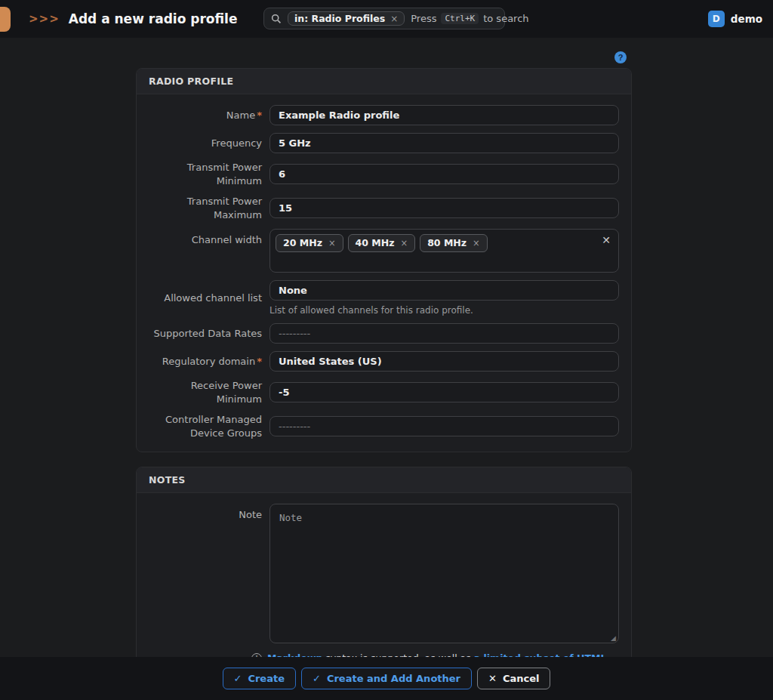 The image size is (773, 700). Describe the element at coordinates (470, 18) in the screenshot. I see `search-placeholder: Press Ctrl+K to search` at that location.